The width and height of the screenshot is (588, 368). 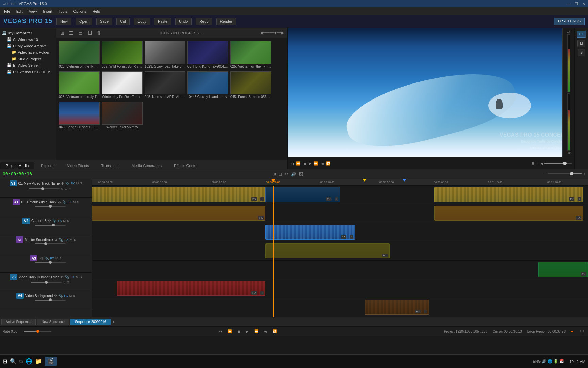 What do you see at coordinates (28, 46) in the screenshot?
I see `tree-d-drive: 💾 D: My Video Archive` at bounding box center [28, 46].